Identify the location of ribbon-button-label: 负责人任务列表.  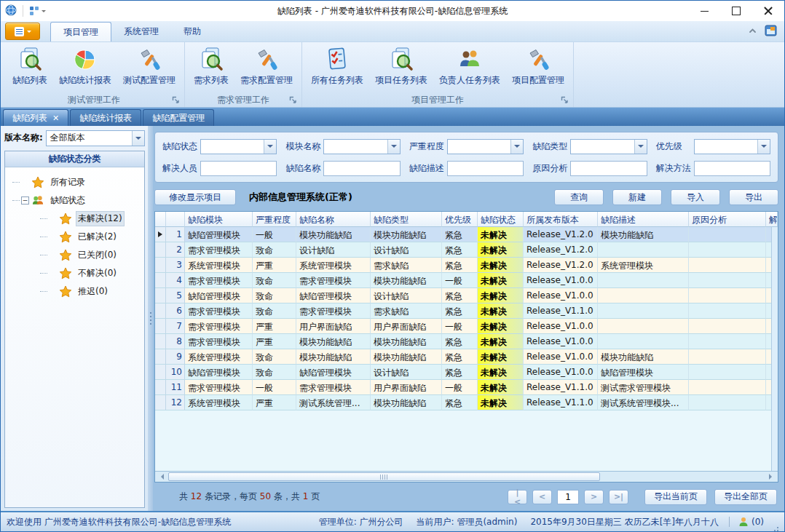
(470, 80).